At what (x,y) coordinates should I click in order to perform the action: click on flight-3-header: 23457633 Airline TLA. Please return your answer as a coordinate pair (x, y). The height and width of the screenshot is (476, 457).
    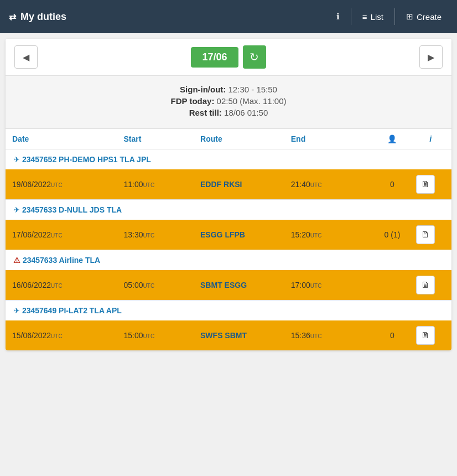
    Looking at the image, I should click on (61, 260).